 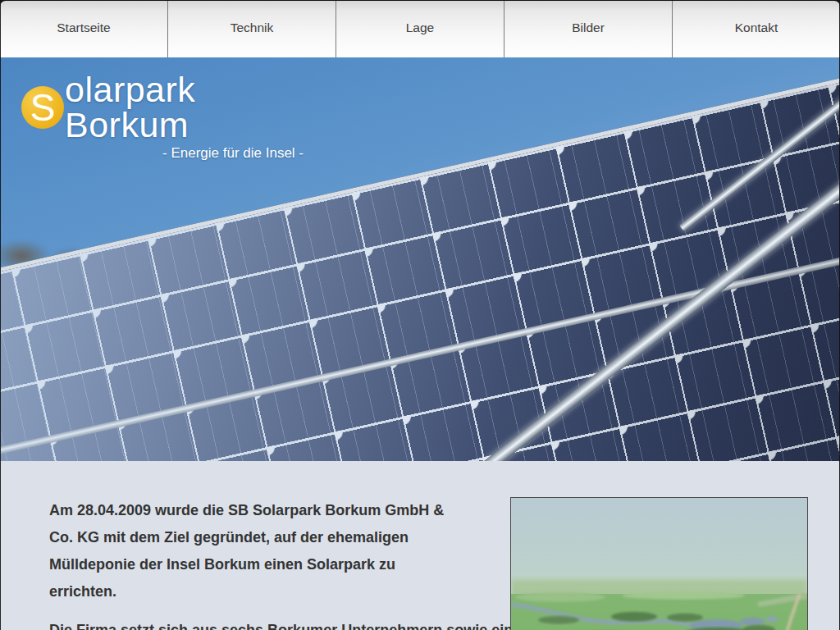 I want to click on intro-paragraph: Am 28.04.2009 wurde die SB Solarpark Bor…, so click(x=267, y=551).